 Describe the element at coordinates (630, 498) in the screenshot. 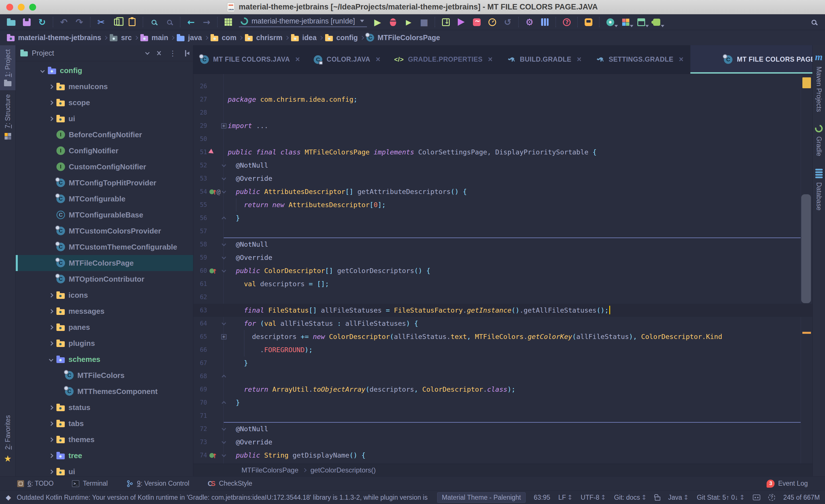

I see `status-widget-gitdocs: Git: docs↕` at that location.